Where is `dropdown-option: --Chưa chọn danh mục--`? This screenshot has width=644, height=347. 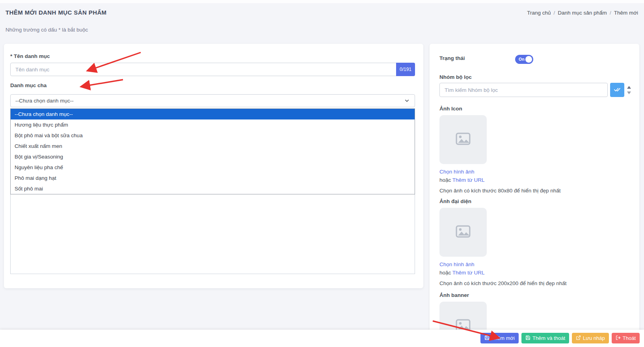
dropdown-option: --Chưa chọn danh mục-- is located at coordinates (213, 114).